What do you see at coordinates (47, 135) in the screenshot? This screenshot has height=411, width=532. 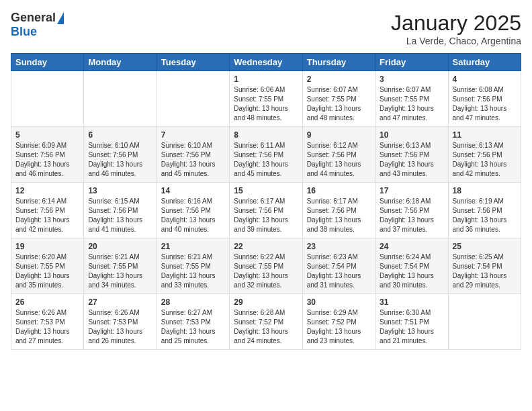 I see `day-number: 5` at bounding box center [47, 135].